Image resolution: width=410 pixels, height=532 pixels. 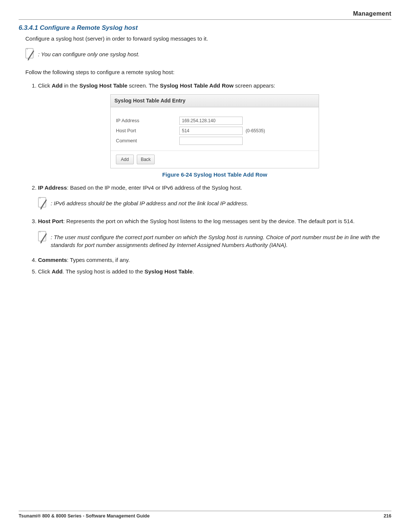 I want to click on host-port-hint: (0-65535), so click(x=255, y=131).